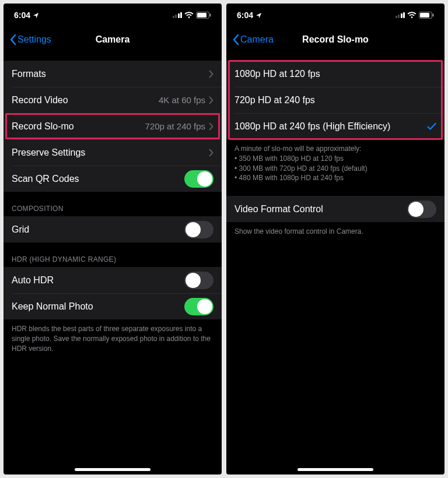 Image resolution: width=448 pixels, height=478 pixels. I want to click on footer-line: • 350 MB with 1080p HD at 120 fps, so click(335, 159).